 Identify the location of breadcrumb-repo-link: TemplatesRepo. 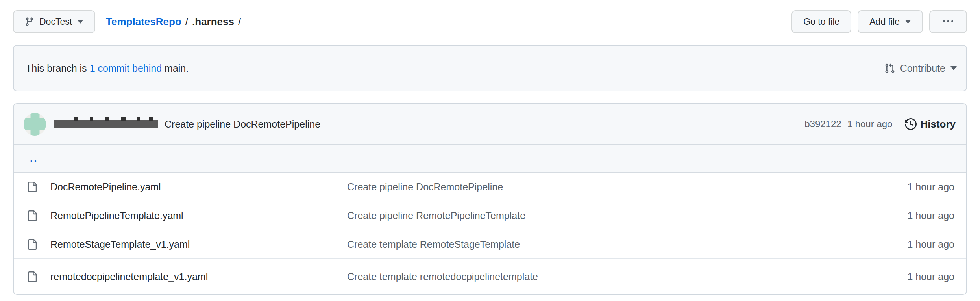
(144, 22).